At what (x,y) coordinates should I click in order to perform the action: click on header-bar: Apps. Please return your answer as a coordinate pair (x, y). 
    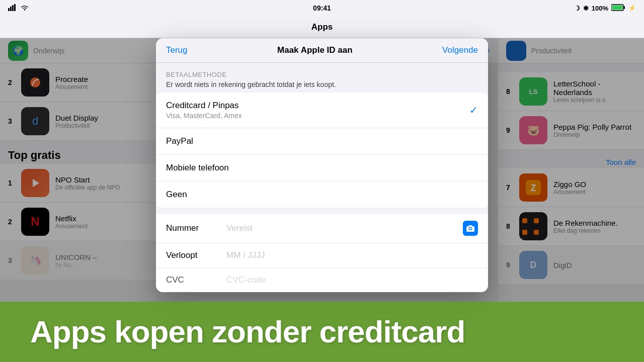
    Looking at the image, I should click on (322, 27).